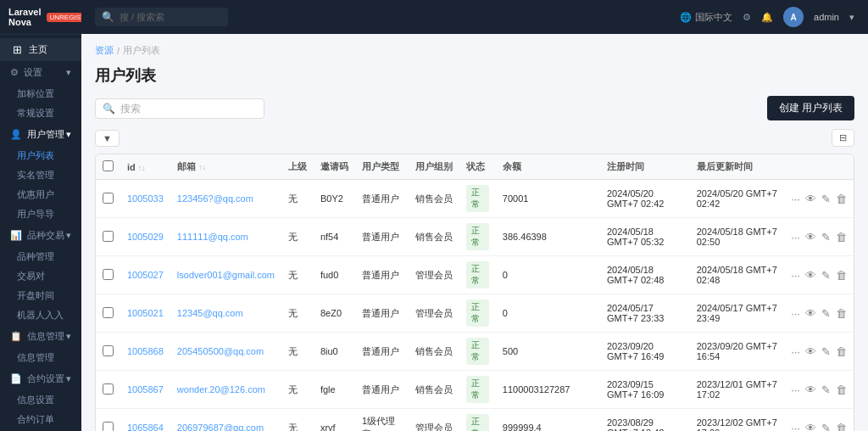  Describe the element at coordinates (41, 73) in the screenshot. I see `sidebar-group-settings-header: ⚙ 设置 ▾` at that location.